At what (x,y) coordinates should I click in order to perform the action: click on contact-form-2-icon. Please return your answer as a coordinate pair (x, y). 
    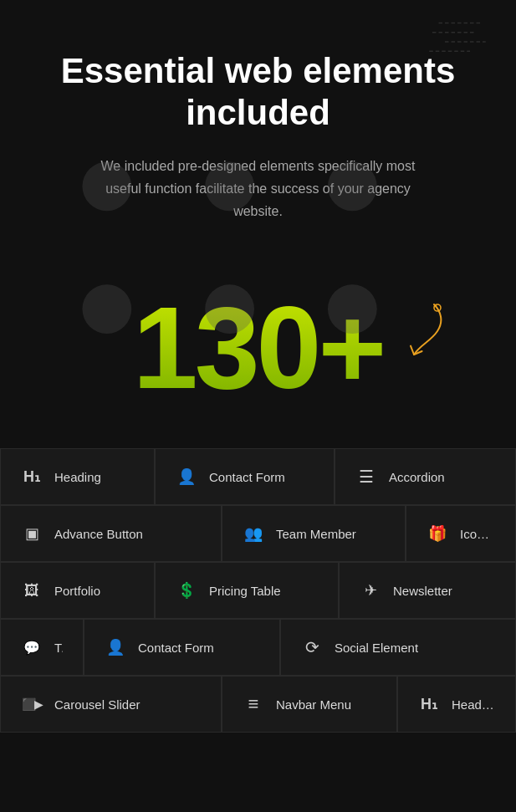
    Looking at the image, I should click on (115, 647).